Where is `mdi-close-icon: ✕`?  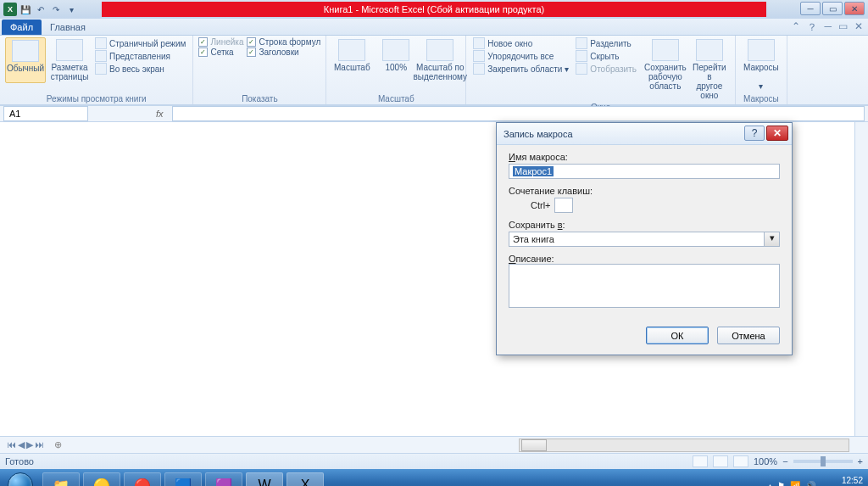
mdi-close-icon: ✕ is located at coordinates (859, 27).